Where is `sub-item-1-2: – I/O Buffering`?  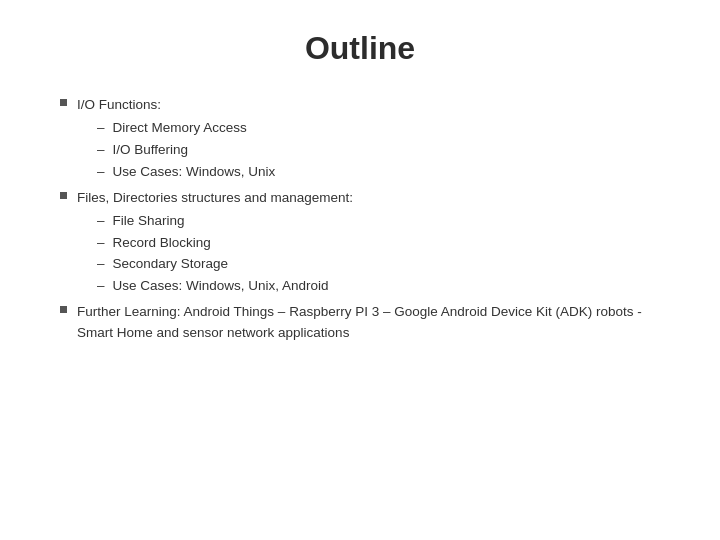 sub-item-1-2: – I/O Buffering is located at coordinates (378, 150).